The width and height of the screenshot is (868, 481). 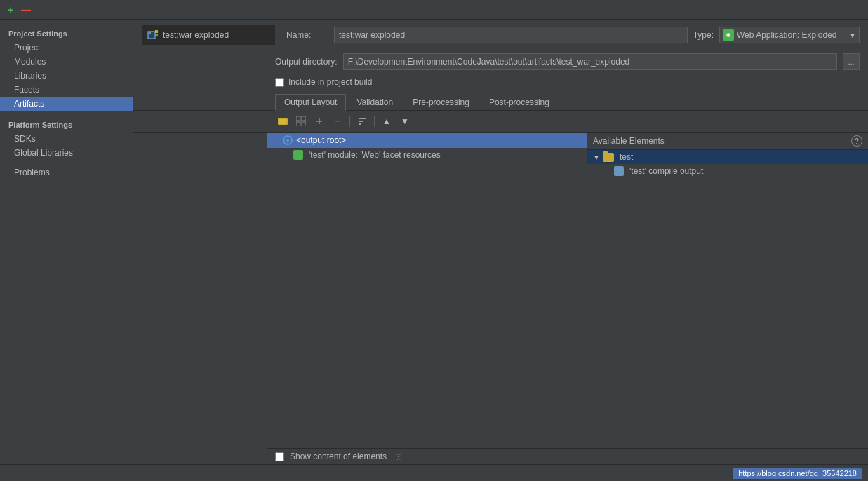 What do you see at coordinates (319, 121) in the screenshot?
I see `toolbar-add-btn: +` at bounding box center [319, 121].